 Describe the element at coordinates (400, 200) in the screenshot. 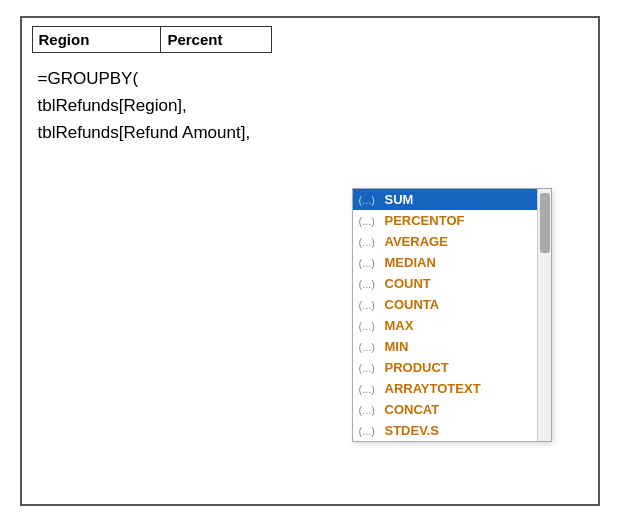

I see `item-label-sum: SUM` at that location.